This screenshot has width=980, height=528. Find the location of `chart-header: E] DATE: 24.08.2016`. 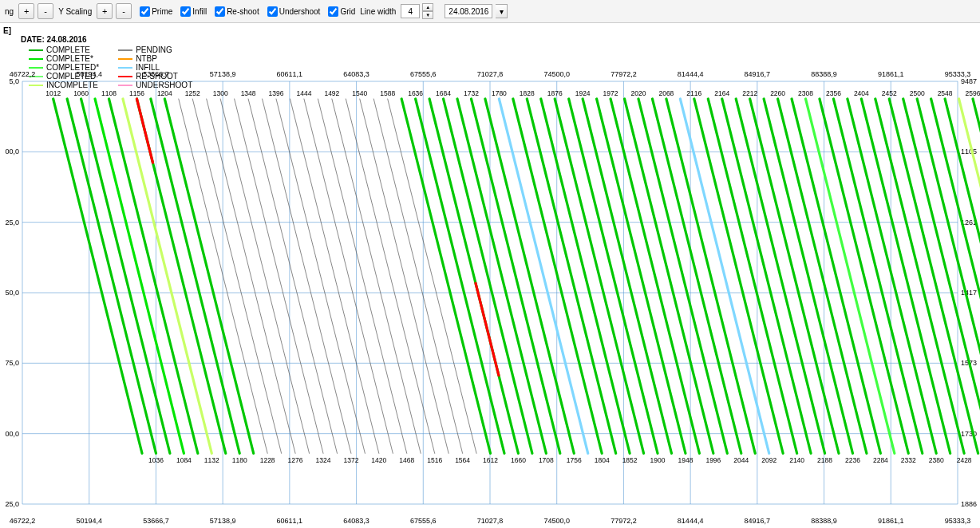

chart-header: E] DATE: 24.08.2016 is located at coordinates (490, 34).